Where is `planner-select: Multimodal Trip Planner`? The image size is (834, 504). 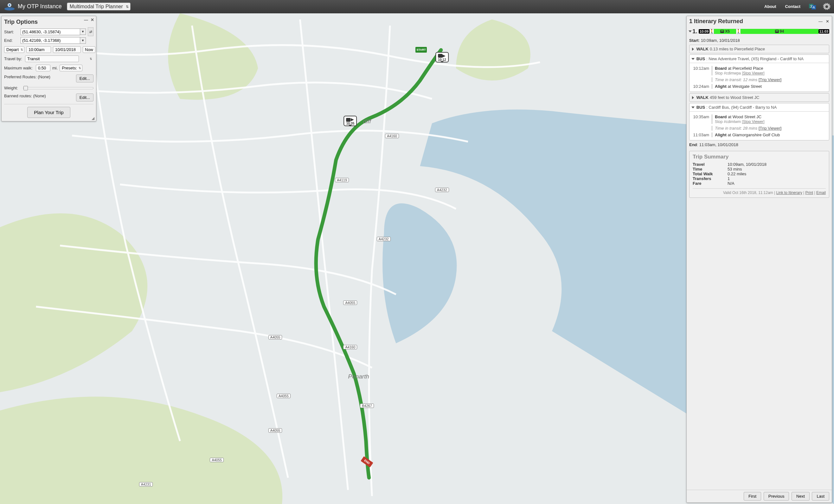 planner-select: Multimodal Trip Planner is located at coordinates (99, 6).